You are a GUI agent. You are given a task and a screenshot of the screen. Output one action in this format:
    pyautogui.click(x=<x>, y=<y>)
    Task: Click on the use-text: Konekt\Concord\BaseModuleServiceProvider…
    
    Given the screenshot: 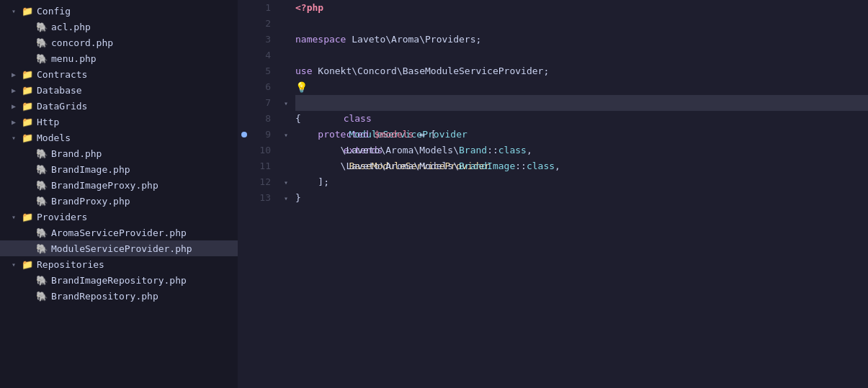 What is the action you would take?
    pyautogui.click(x=431, y=71)
    